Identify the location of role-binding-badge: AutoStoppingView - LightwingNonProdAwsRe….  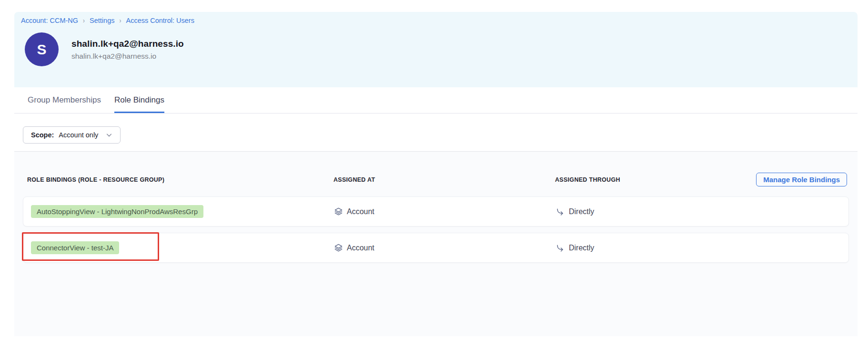
(117, 212).